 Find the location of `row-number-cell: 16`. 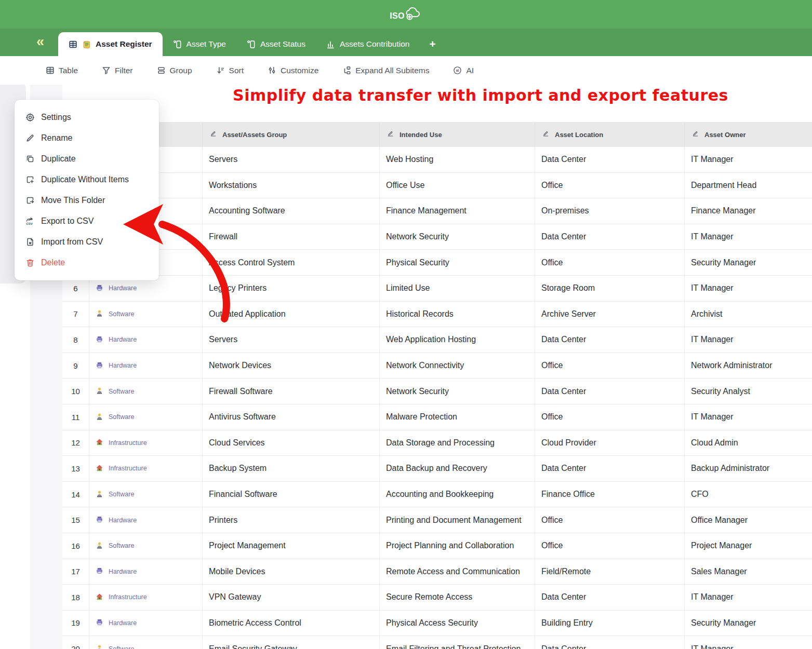

row-number-cell: 16 is located at coordinates (76, 546).